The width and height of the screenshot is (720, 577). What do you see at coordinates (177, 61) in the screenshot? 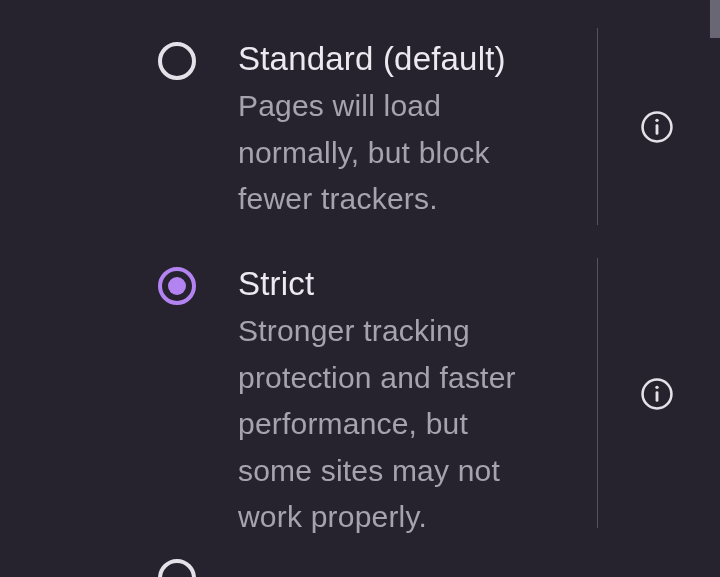
I see `radio-unselected-icon` at bounding box center [177, 61].